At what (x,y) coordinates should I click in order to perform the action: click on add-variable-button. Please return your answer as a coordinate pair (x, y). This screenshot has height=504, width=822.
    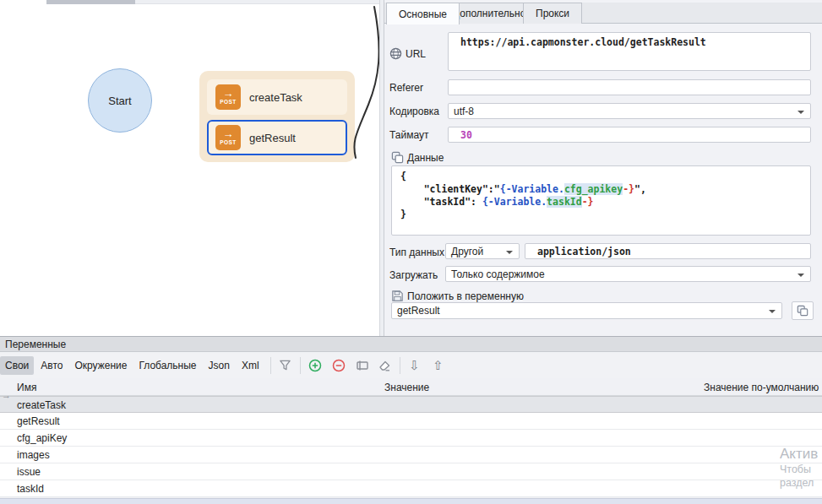
    Looking at the image, I should click on (315, 366).